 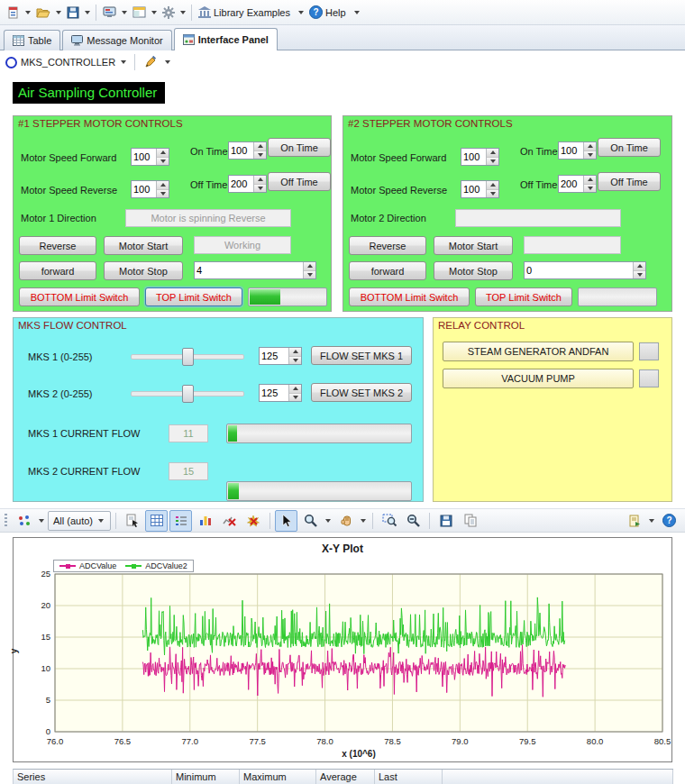 What do you see at coordinates (361, 393) in the screenshot?
I see `flow-set-mks2-button: FLOW SET MKS 2` at bounding box center [361, 393].